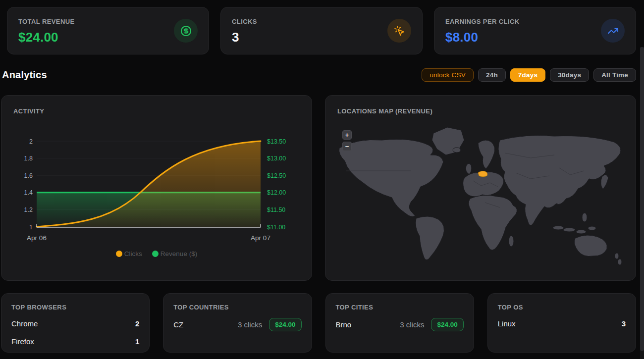 This screenshot has height=359, width=644. What do you see at coordinates (75, 341) in the screenshot?
I see `list-item: Firefox 1` at bounding box center [75, 341].